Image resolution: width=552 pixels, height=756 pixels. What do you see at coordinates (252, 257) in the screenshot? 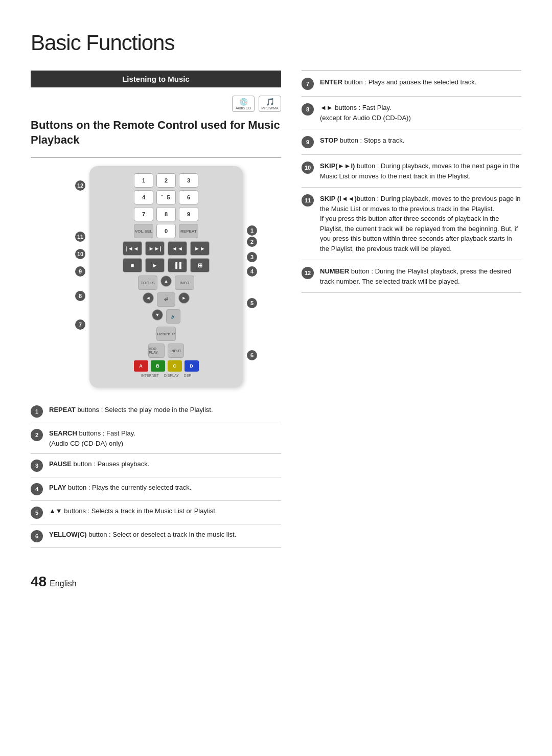
I see `callout-3-right: 3` at bounding box center [252, 257].